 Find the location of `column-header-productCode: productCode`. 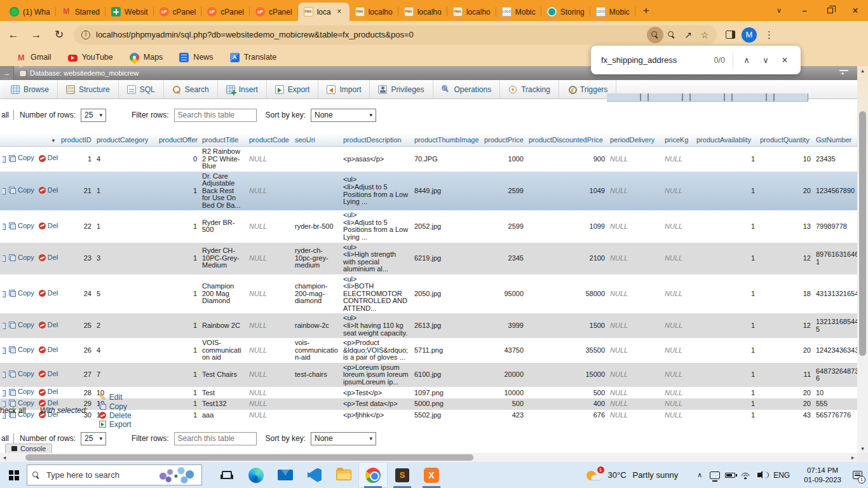

column-header-productCode: productCode is located at coordinates (269, 140).